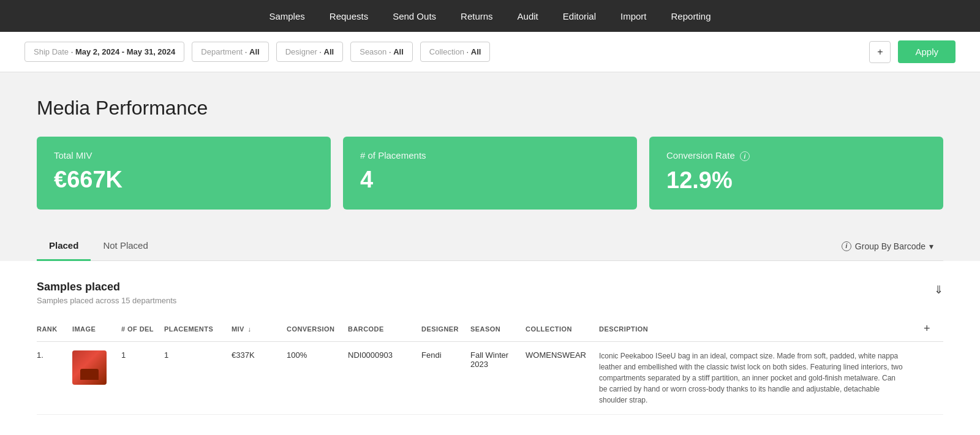 This screenshot has width=980, height=435. Describe the element at coordinates (249, 329) in the screenshot. I see `sort-icon: ↓` at that location.